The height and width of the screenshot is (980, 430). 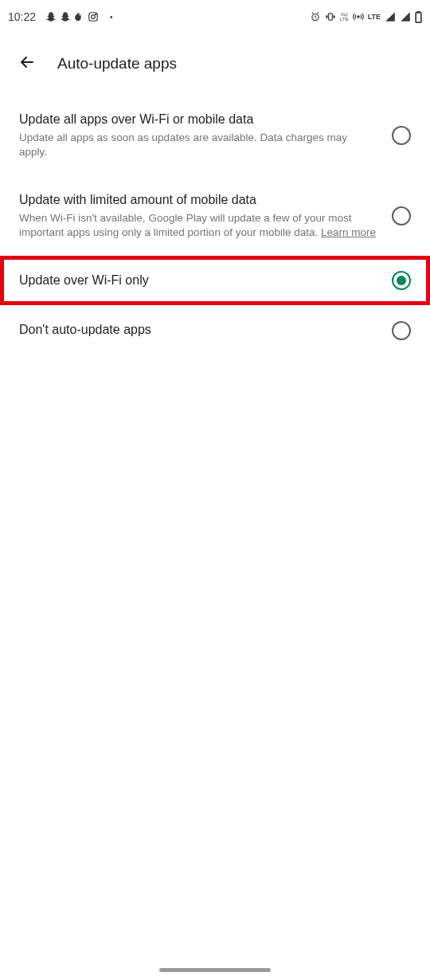 What do you see at coordinates (197, 225) in the screenshot?
I see `option-subtitle: When Wi-Fi isn't available, Google Play …` at bounding box center [197, 225].